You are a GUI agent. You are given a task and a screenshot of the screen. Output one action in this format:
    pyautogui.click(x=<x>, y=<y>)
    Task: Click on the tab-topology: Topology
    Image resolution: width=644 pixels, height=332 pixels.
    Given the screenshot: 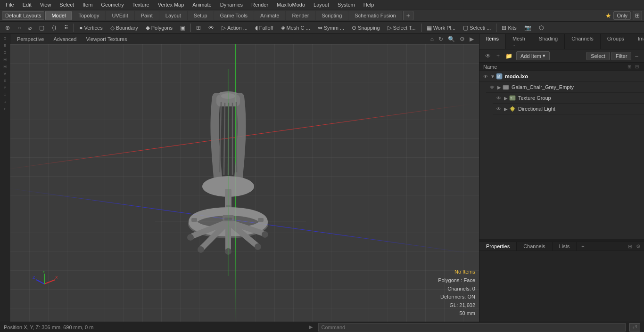 What is the action you would take?
    pyautogui.click(x=89, y=16)
    